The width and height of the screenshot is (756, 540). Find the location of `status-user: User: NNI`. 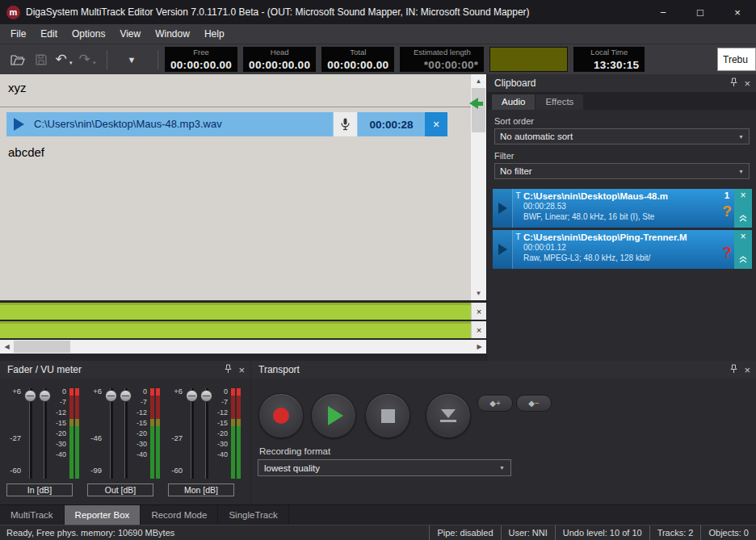

status-user: User: NNI is located at coordinates (528, 533).